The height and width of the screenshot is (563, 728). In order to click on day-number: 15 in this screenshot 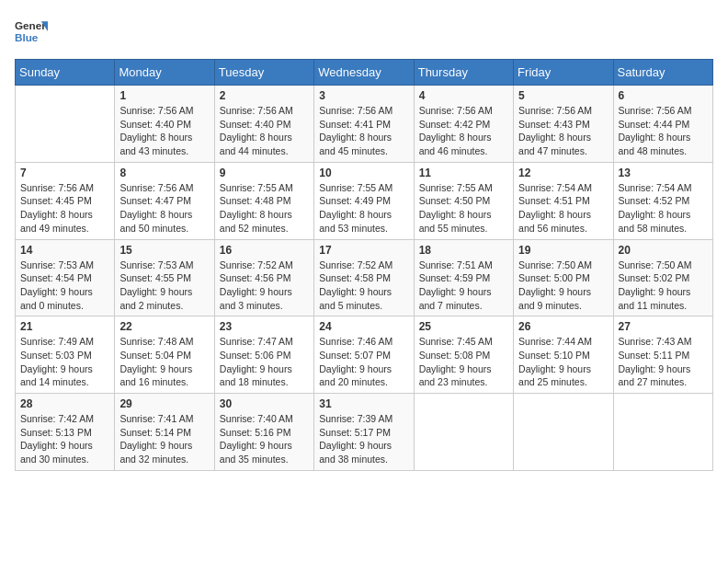, I will do `click(164, 250)`.